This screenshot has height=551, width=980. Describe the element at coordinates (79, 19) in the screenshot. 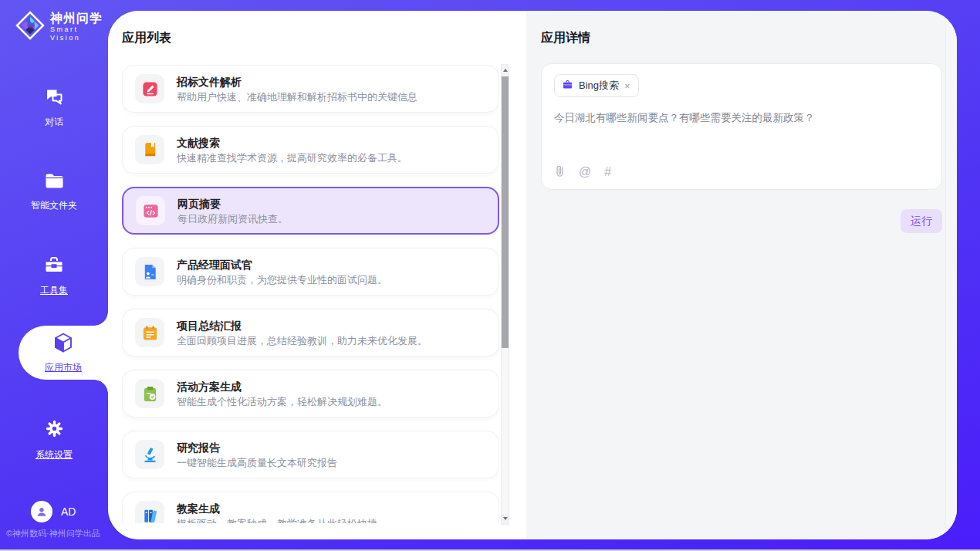

I see `brand-name: 神州问学` at that location.